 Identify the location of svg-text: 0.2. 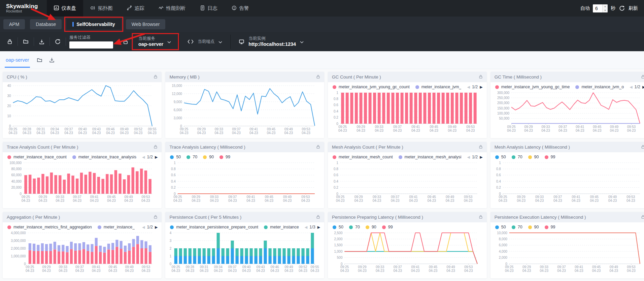
(499, 187).